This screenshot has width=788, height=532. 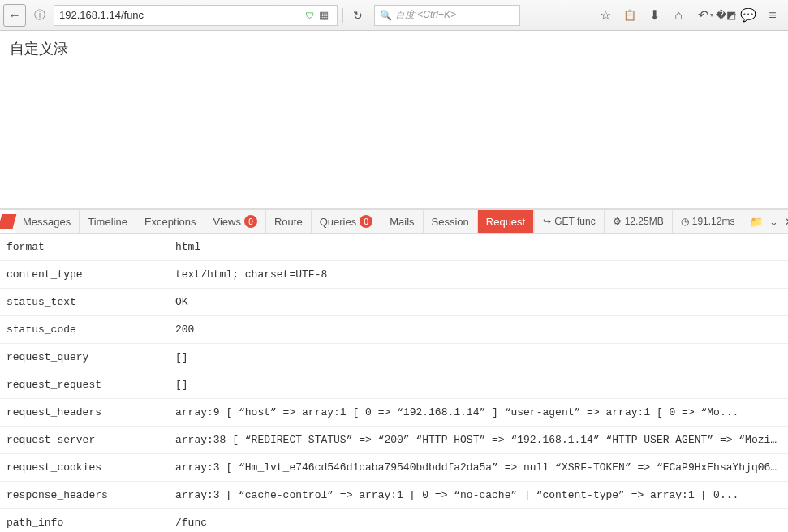 I want to click on table-row: status_code200, so click(x=394, y=330).